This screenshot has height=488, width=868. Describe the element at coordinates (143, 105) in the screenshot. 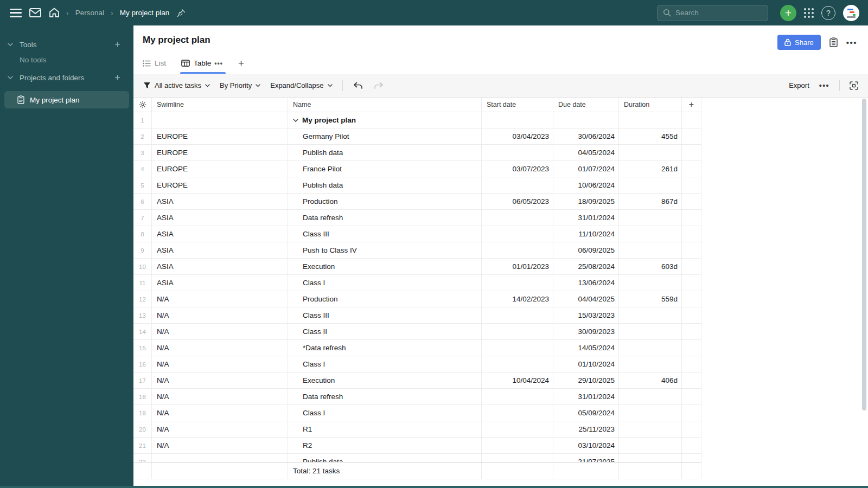

I see `column-settings-gear-icon` at that location.